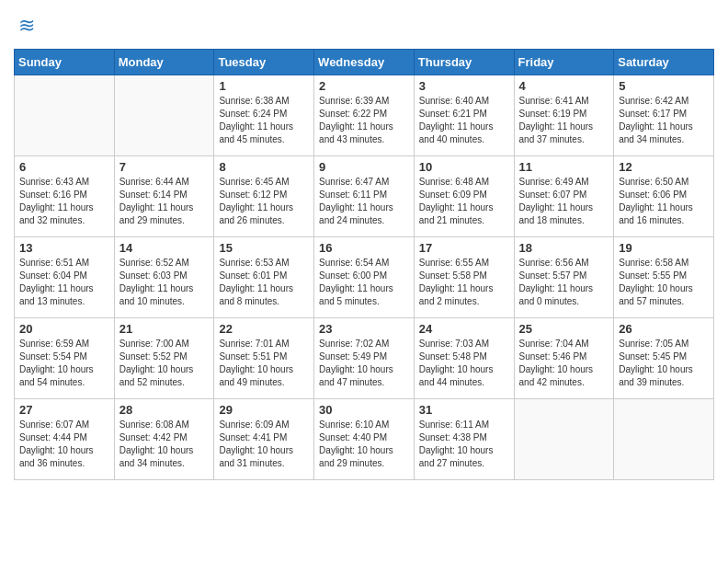 The height and width of the screenshot is (563, 728). I want to click on day-number: 26, so click(664, 329).